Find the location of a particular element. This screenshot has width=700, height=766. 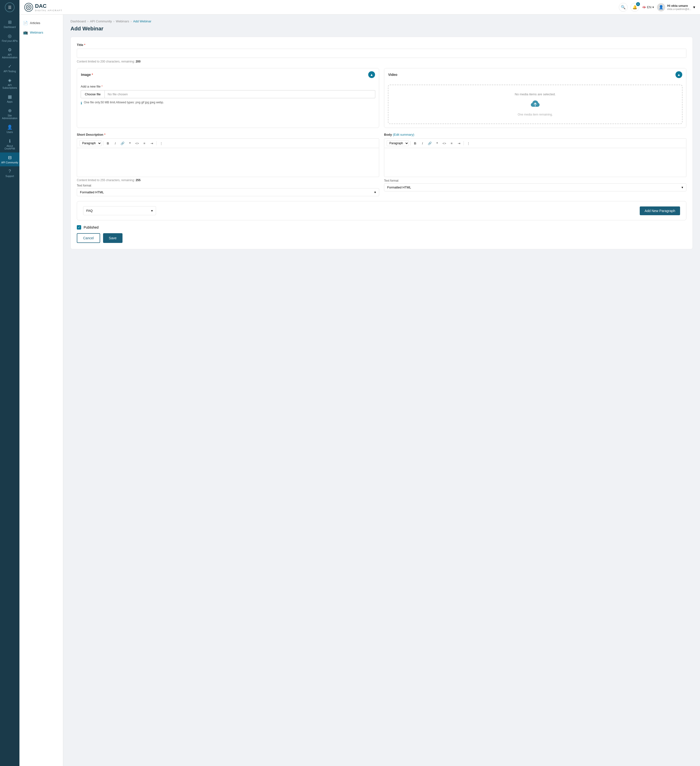

short-description-section: Short Description * Paragraph B I 🔗 ❝ <> is located at coordinates (228, 164).